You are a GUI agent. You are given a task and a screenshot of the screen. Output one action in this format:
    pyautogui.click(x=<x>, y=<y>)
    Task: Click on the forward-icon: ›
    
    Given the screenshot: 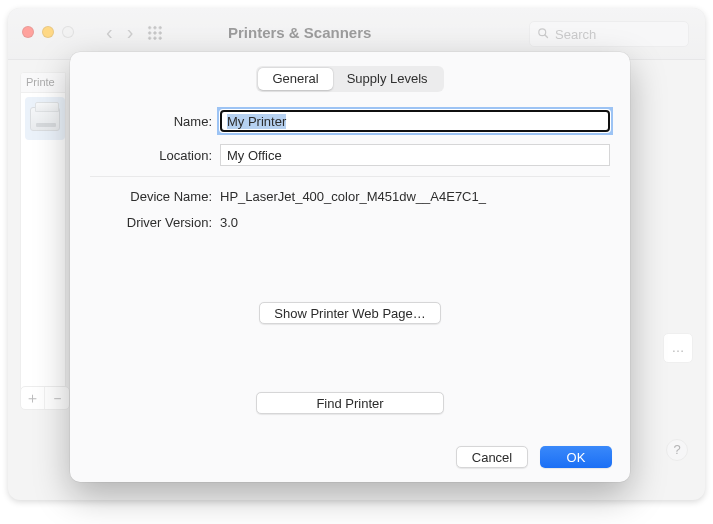 What is the action you would take?
    pyautogui.click(x=130, y=32)
    